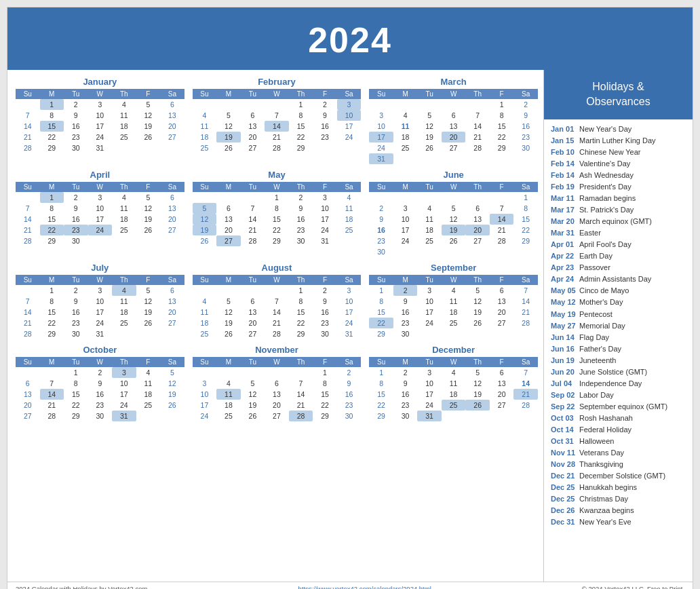 The width and height of the screenshot is (700, 589). Describe the element at coordinates (364, 587) in the screenshot. I see `footer-center: https://www.vertex42.com/calendars/2024.…` at that location.